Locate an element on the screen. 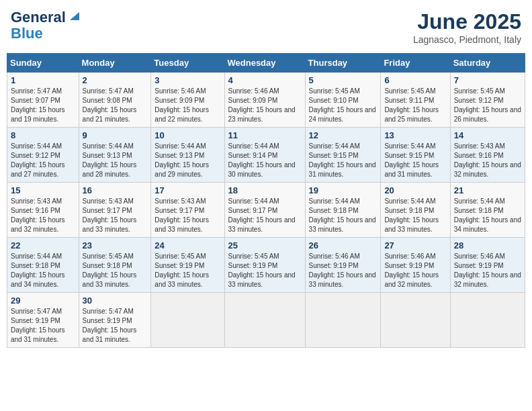 This screenshot has height=411, width=532. header-tuesday: Tuesday is located at coordinates (188, 63).